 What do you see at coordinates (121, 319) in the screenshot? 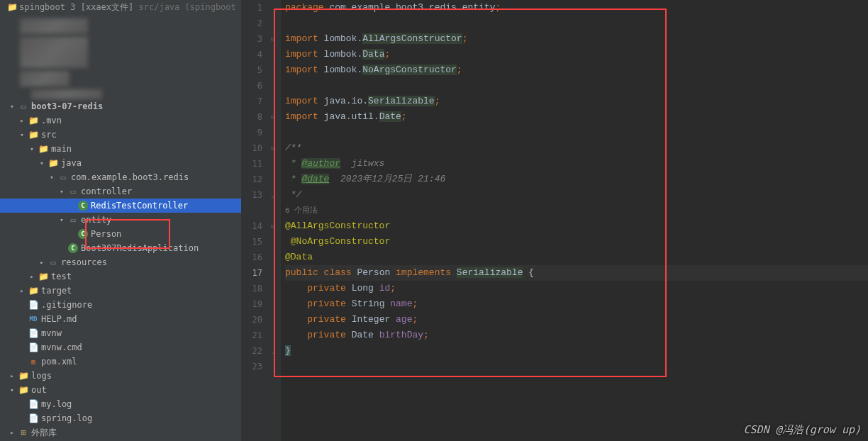
I see `tree-item: MDHELP.md` at bounding box center [121, 319].